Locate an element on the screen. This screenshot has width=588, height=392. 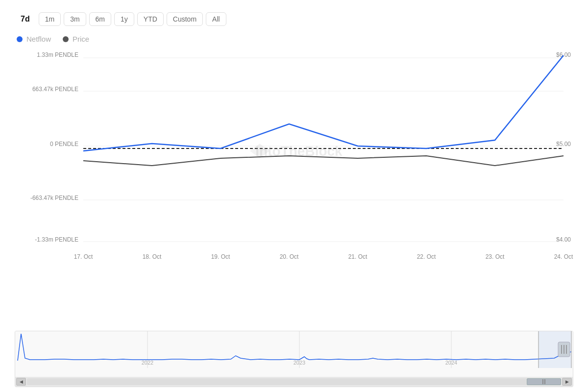
price-label: Price is located at coordinates (81, 39).